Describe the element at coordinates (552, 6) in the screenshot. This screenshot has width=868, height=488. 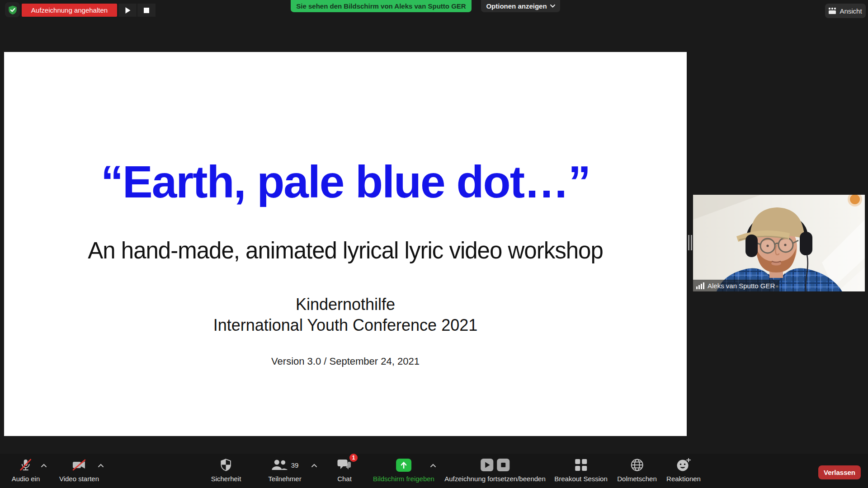
I see `chevron-down-icon` at that location.